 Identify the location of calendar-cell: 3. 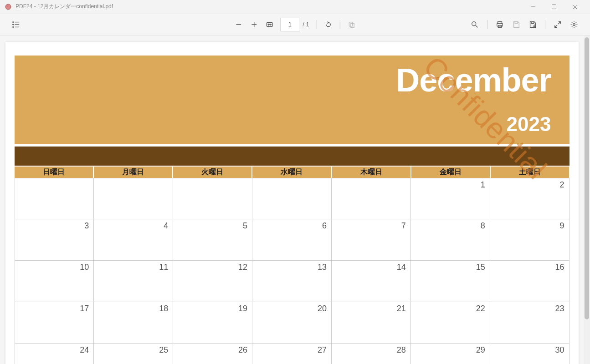
(55, 240).